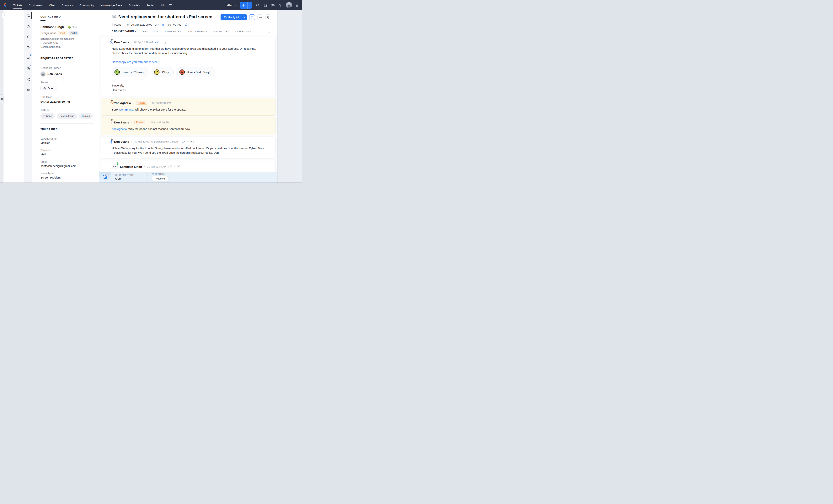  What do you see at coordinates (298, 5) in the screenshot?
I see `apps-grid-icon` at bounding box center [298, 5].